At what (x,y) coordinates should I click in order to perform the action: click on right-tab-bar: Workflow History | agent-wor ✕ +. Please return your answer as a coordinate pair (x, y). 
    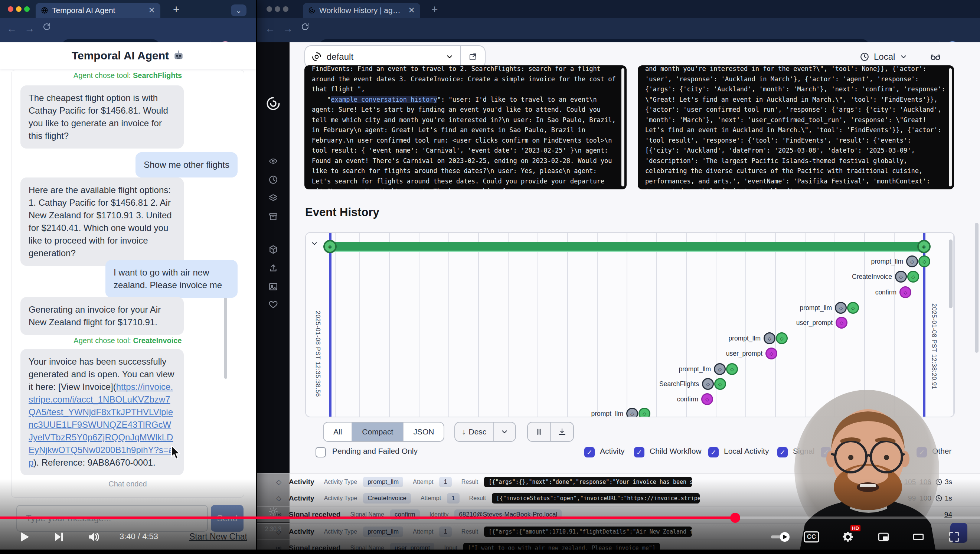
    Looking at the image, I should click on (619, 9).